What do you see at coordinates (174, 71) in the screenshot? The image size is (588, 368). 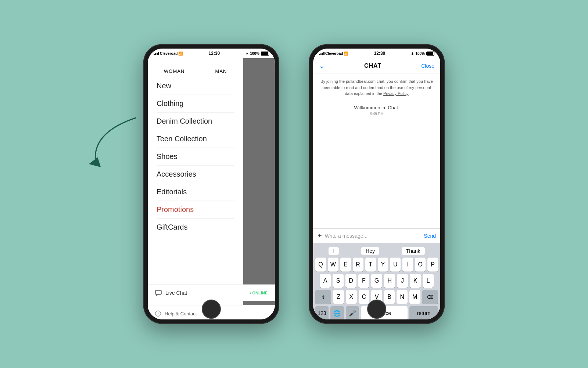 I see `tab-woman: WOMAN` at bounding box center [174, 71].